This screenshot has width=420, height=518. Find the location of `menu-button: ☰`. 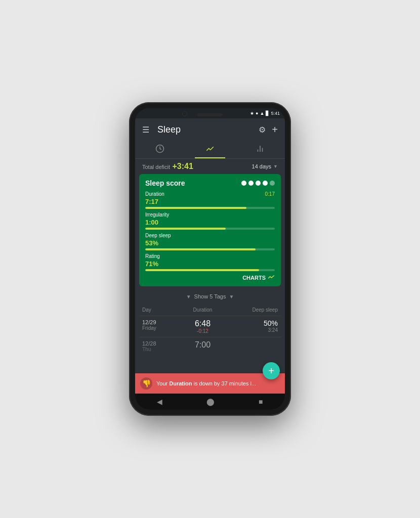

menu-button: ☰ is located at coordinates (146, 130).